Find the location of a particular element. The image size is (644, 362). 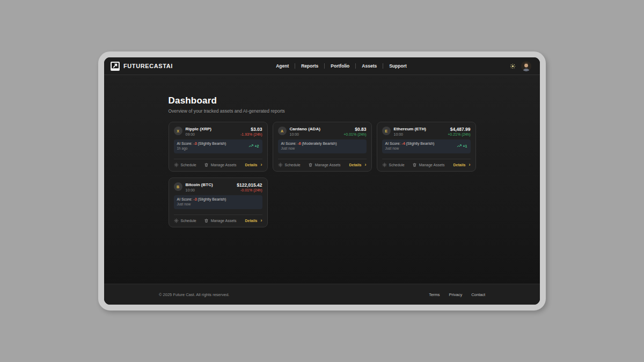

user-avatar is located at coordinates (526, 67).